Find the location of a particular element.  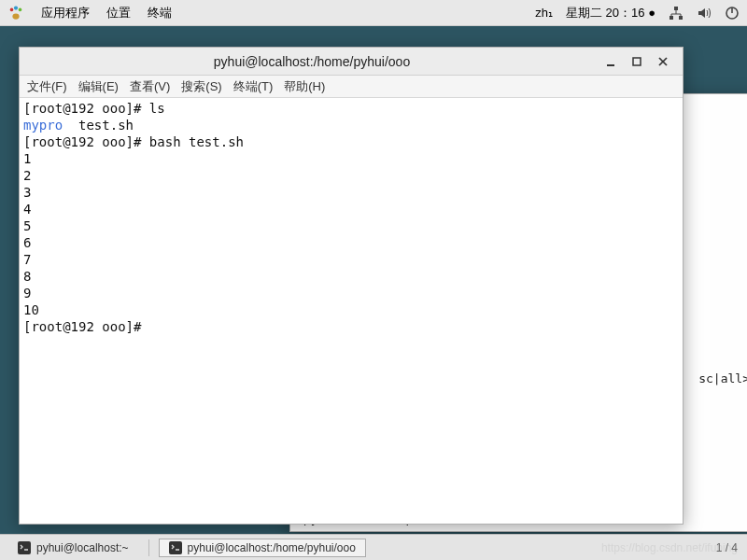

window-title: pyhui@localhost:/home/pyhui/ooo is located at coordinates (312, 62).